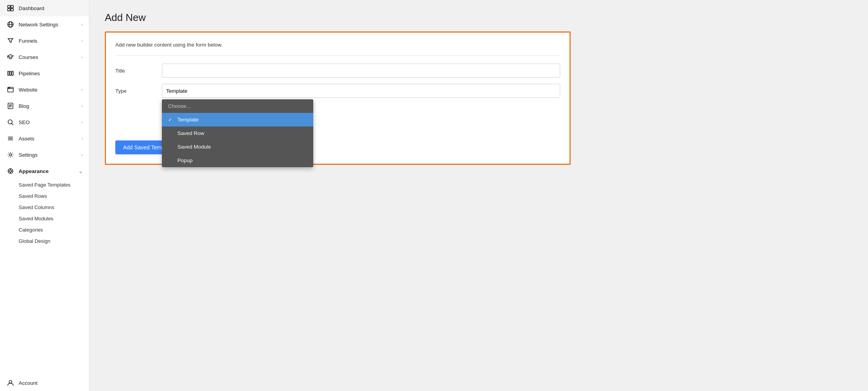  Describe the element at coordinates (10, 57) in the screenshot. I see `courses-icon` at that location.